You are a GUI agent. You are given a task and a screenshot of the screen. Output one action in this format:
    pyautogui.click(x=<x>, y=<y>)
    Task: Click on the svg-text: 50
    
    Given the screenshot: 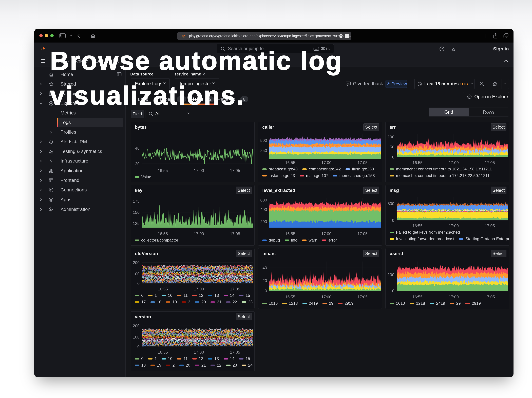 What is the action you would take?
    pyautogui.click(x=392, y=147)
    